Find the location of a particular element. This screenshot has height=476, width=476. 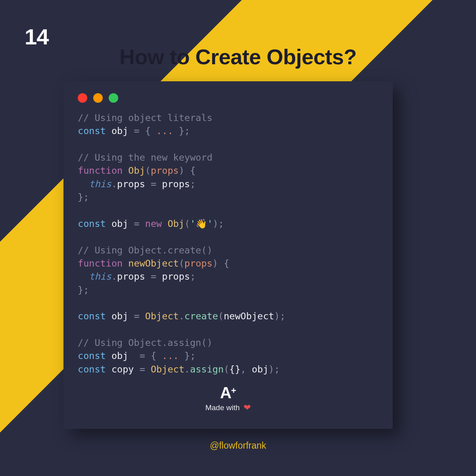

social-handle: @flowforfrank is located at coordinates (238, 446).